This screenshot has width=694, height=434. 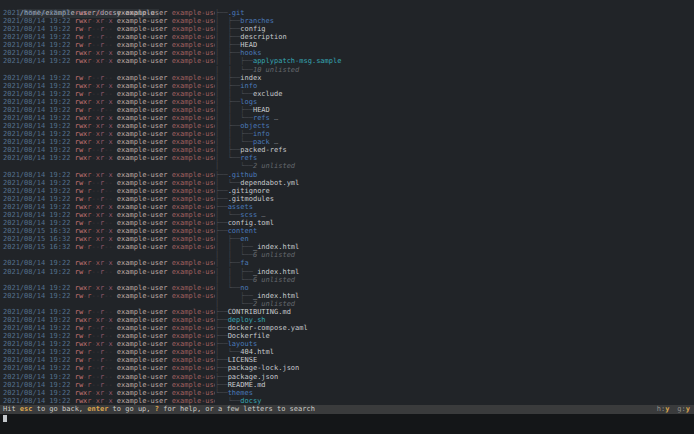 I want to click on tree-entry: │ ├──_index.html, so click(x=454, y=296).